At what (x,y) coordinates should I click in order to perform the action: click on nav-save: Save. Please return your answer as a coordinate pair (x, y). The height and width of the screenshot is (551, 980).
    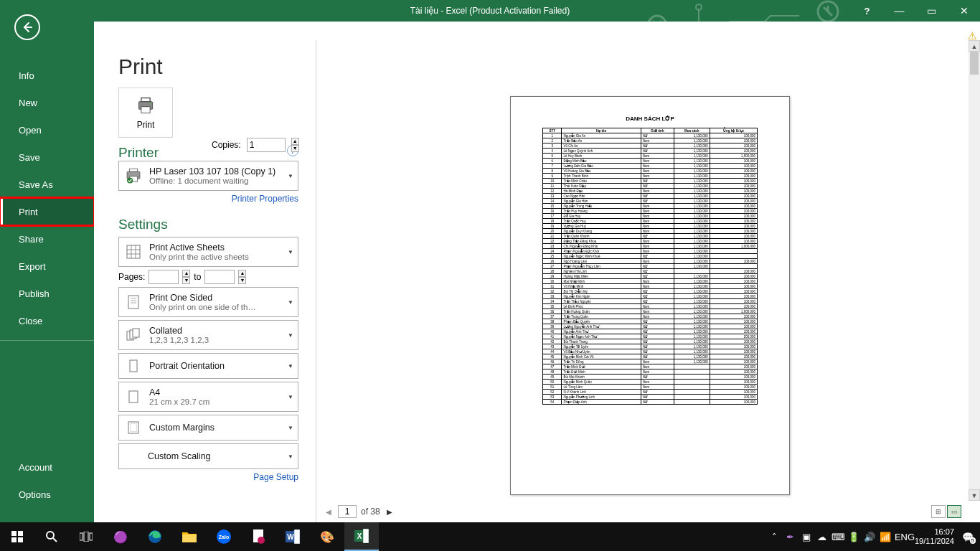
    Looking at the image, I should click on (47, 157).